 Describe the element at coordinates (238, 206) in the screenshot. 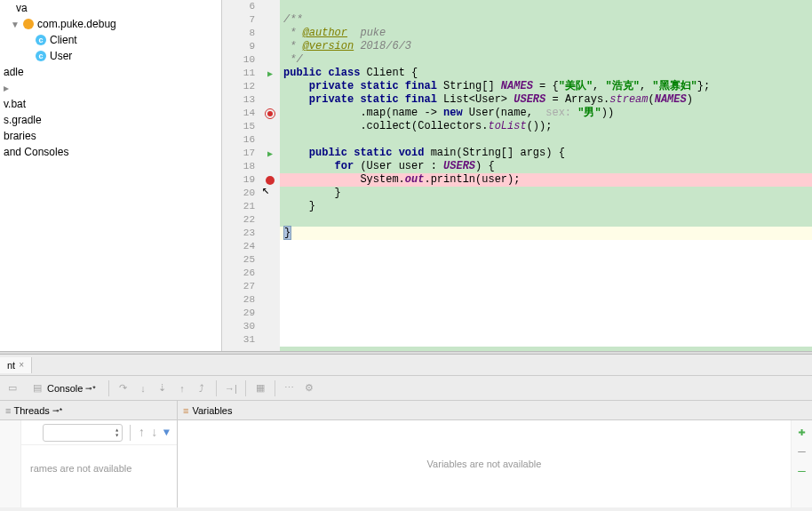

I see `line-number: 21` at that location.